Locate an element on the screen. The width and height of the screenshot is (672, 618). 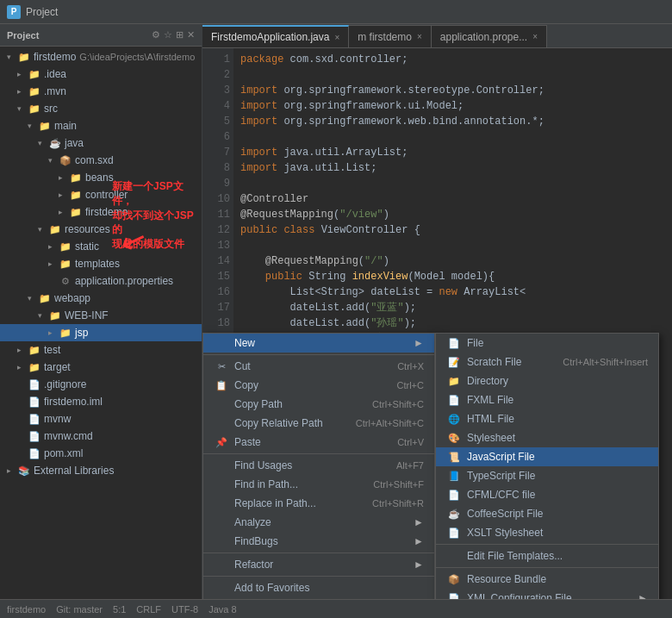
menu-item-copy: 📋 Copy Ctrl+C is located at coordinates (319, 385).